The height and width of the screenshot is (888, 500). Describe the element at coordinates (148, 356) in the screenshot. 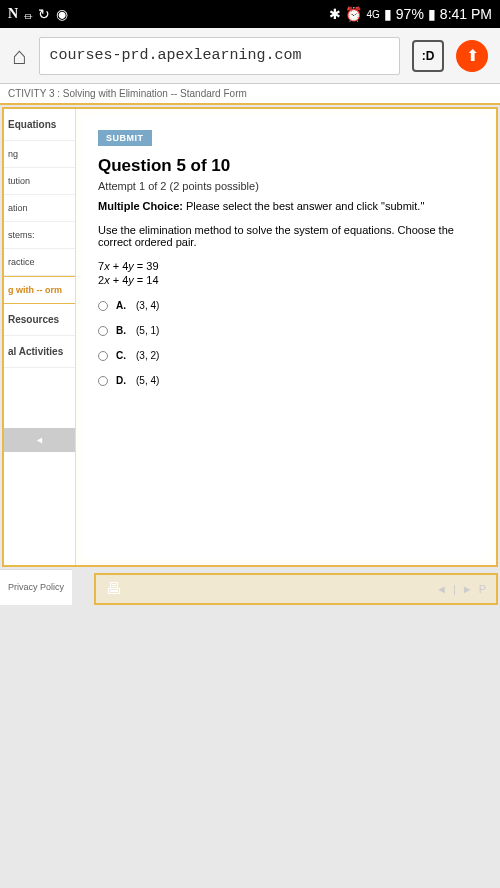

I see `option-value: (3, 2)` at that location.